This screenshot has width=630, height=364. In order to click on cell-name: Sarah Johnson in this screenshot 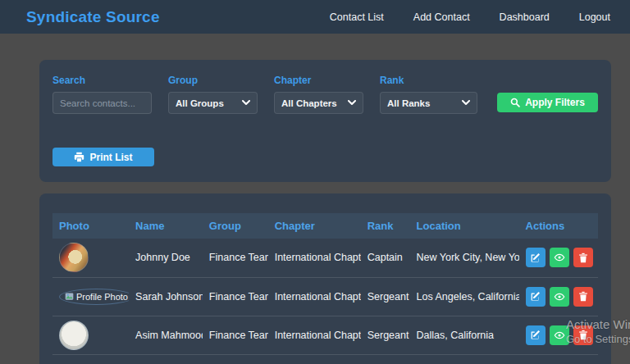, I will do `click(166, 297)`.